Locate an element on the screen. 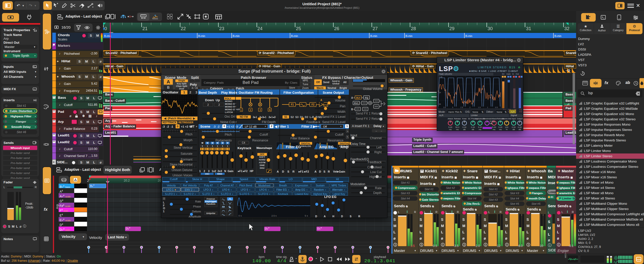 The image size is (644, 264). svg-text: 1 is located at coordinates (241, 110).